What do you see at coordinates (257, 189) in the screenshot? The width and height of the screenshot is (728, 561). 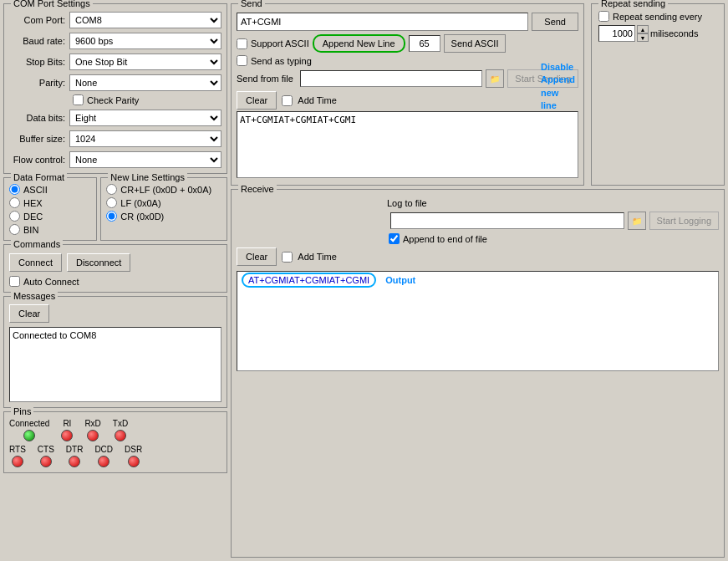 I see `receive-title: Receive` at bounding box center [257, 189].